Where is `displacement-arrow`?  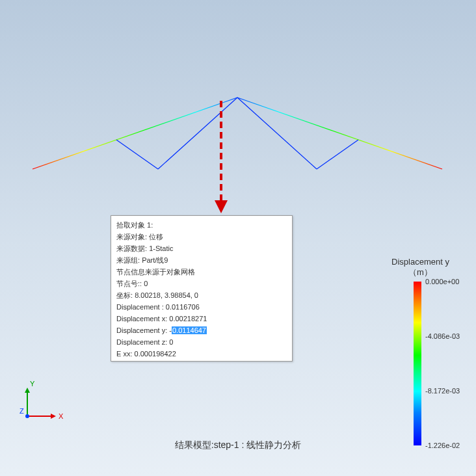 displacement-arrow is located at coordinates (221, 156).